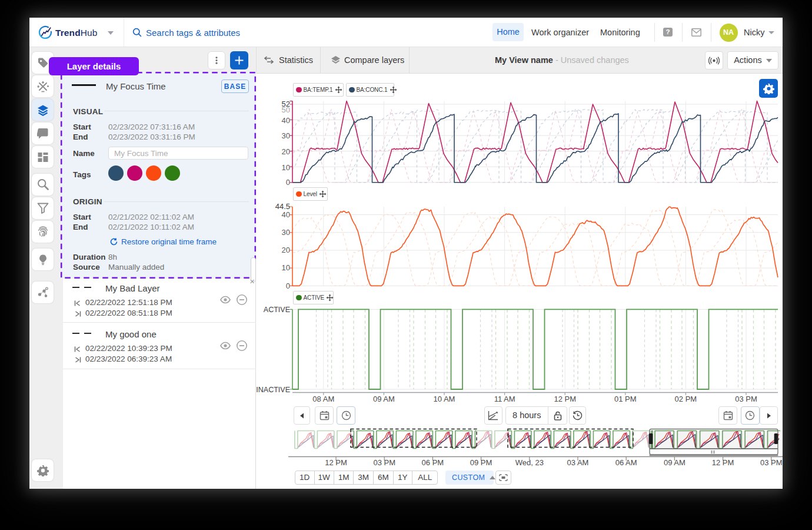 The image size is (812, 530). What do you see at coordinates (445, 399) in the screenshot?
I see `svg-text: 10 AM` at bounding box center [445, 399].